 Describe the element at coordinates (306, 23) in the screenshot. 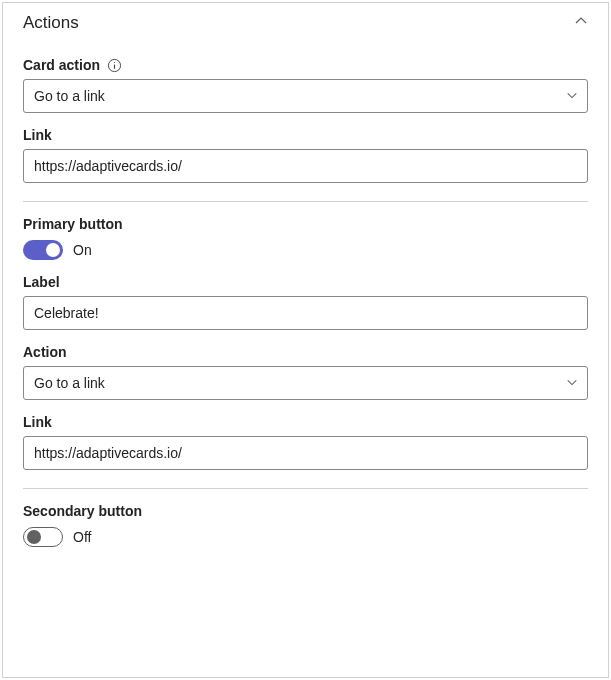

I see `actions-panel-header: Actions` at that location.